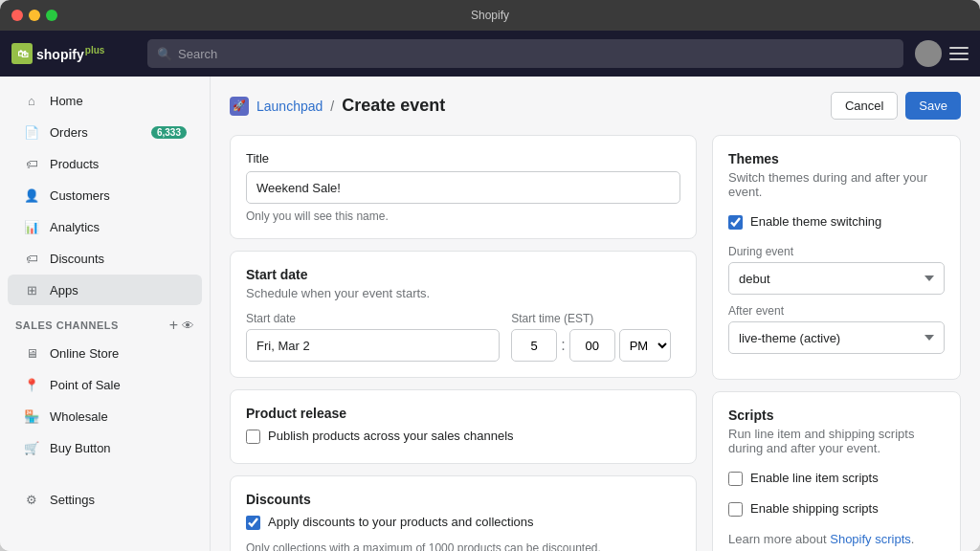 This screenshot has height=551, width=980. I want to click on search-icon: 🔍, so click(165, 54).